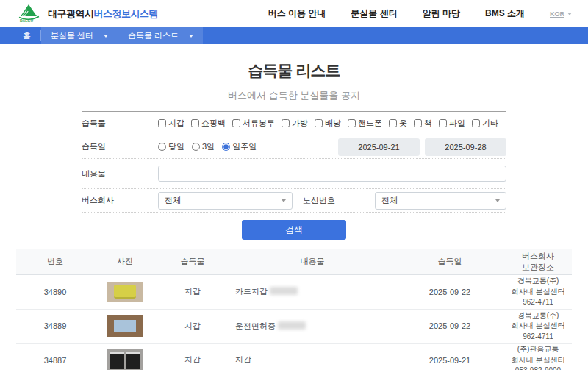  What do you see at coordinates (450, 357) in the screenshot?
I see `found-date: 2025-09-21` at bounding box center [450, 357].